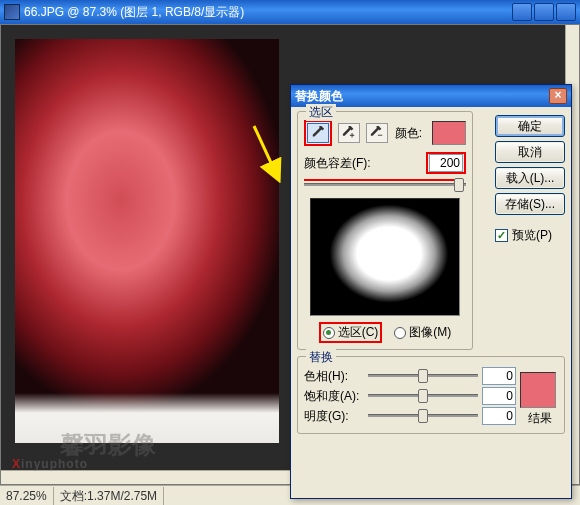 The width and height of the screenshot is (580, 505). Describe the element at coordinates (385, 185) in the screenshot. I see `fuzziness-slider` at that location.